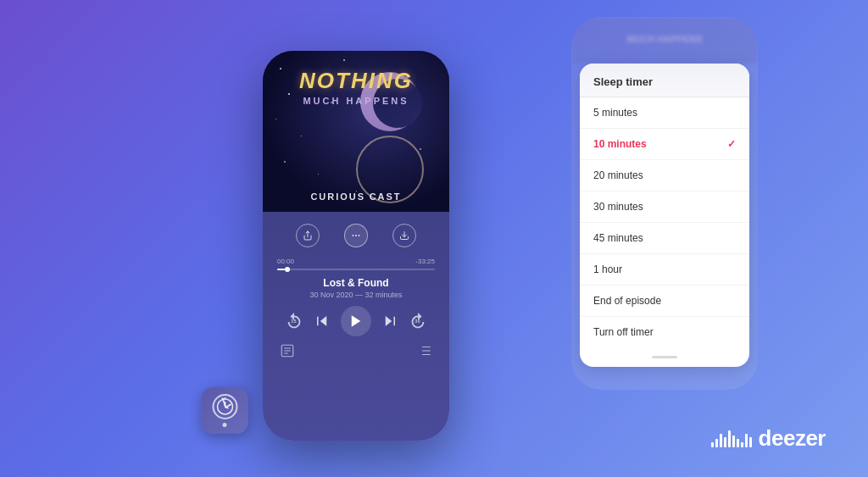 Image resolution: width=868 pixels, height=477 pixels. I want to click on time-current: 00:00, so click(286, 261).